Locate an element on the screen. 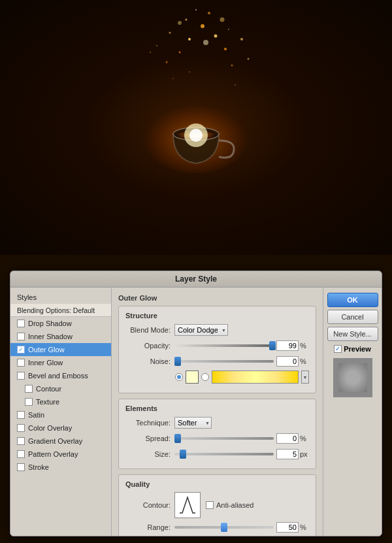 This screenshot has width=392, height=543. quality-panel: Quality Contour: Anti-aliased is located at coordinates (217, 505).